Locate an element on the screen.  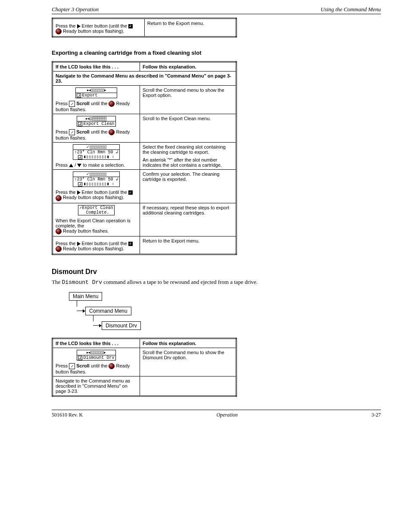
op-text: to make a selection. is located at coordinates (104, 165).